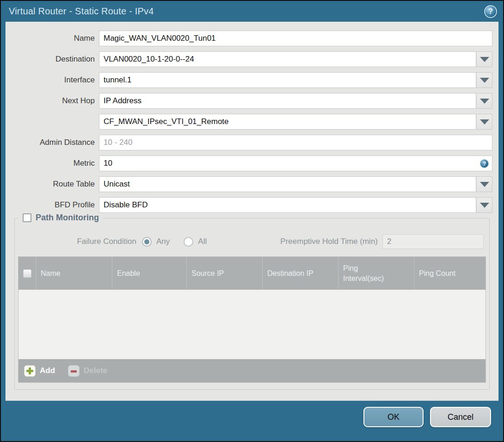  Describe the element at coordinates (249, 38) in the screenshot. I see `name-row: Name` at that location.